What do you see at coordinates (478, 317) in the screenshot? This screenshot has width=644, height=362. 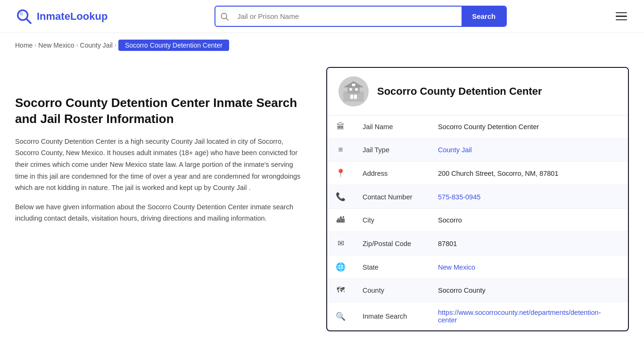 I see `table-row: 🔍Inmate Searchhttps://www.socorrocounty.…` at bounding box center [478, 317].